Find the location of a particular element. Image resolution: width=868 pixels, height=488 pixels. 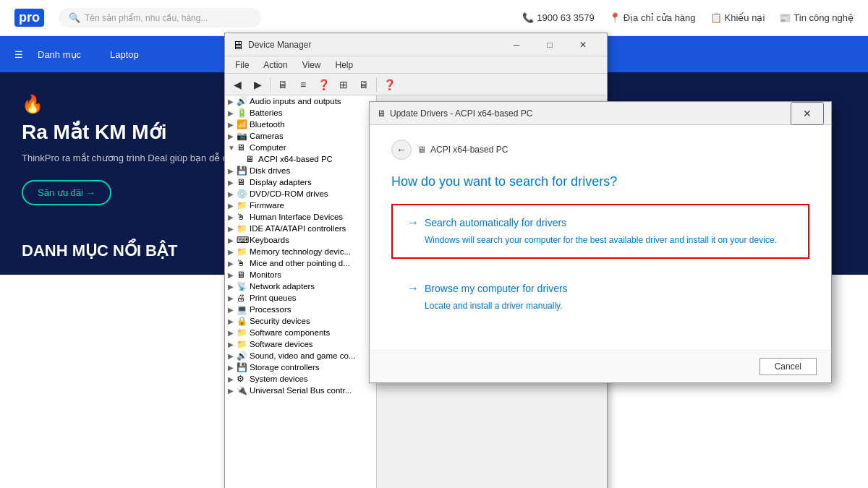

tree-item-software-components: ▶ 📁 Software components is located at coordinates (301, 333).